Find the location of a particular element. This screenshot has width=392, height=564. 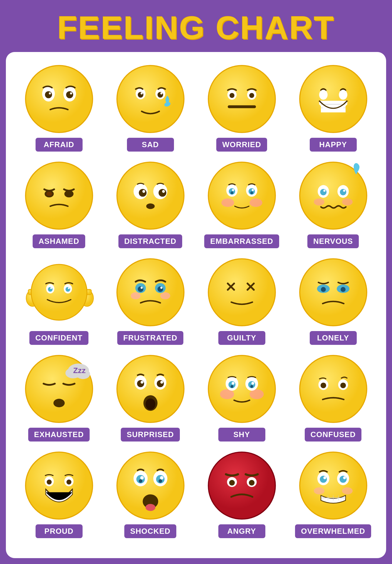

emoji-worried is located at coordinates (242, 99).